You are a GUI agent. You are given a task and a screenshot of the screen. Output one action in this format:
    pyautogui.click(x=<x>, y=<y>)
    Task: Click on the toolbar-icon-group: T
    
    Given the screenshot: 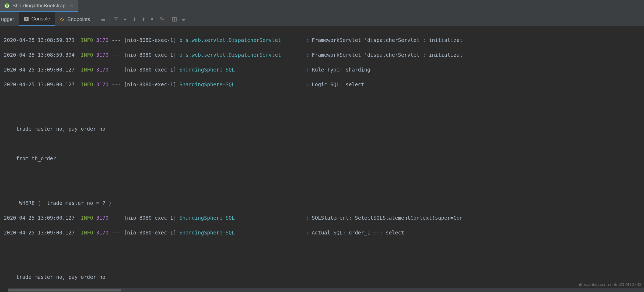 What is the action you would take?
    pyautogui.click(x=142, y=19)
    